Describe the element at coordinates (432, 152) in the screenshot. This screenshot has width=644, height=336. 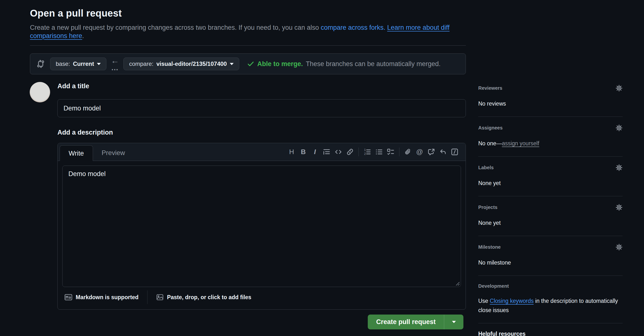
I see `cross-reference-icon` at that location.